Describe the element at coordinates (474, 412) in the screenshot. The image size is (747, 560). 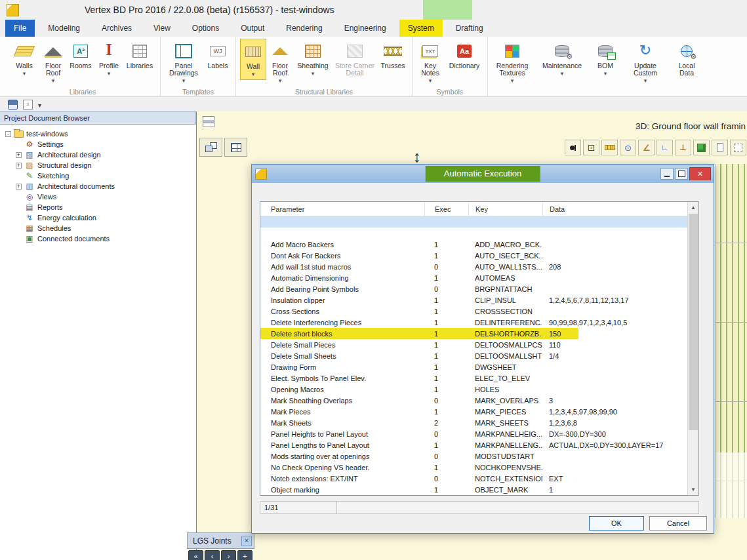
I see `table-row: Mark Pieces 1 MARK_PIECES 1,2,3,4,5,97,9…` at that location.